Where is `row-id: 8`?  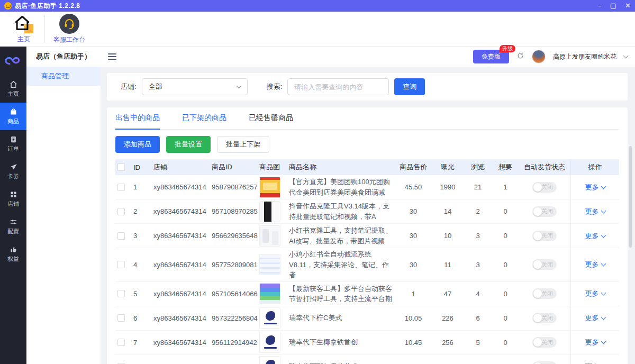
row-id: 8 is located at coordinates (141, 363).